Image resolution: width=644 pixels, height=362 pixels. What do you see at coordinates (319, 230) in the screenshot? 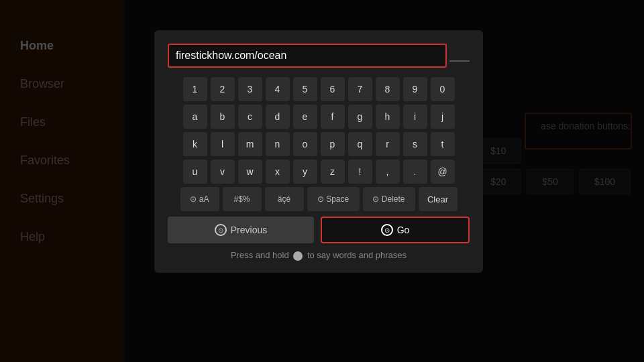
I see `bottom-nav-row: ⊙ Previous ⊙ Go` at bounding box center [319, 230].